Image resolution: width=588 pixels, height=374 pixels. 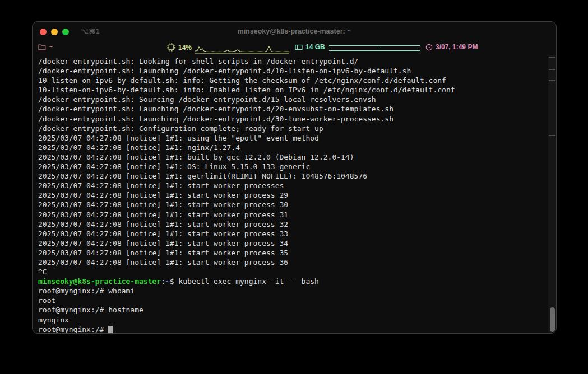 I want to click on terminal-line: ^C, so click(x=289, y=272).